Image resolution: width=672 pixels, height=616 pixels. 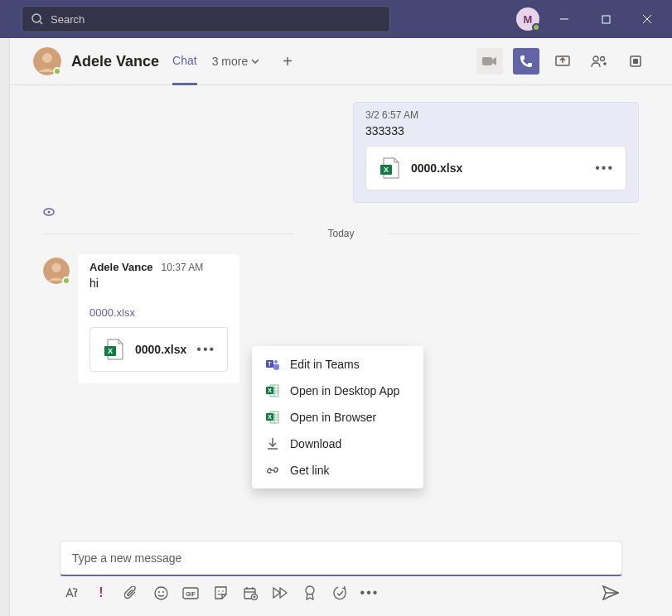 What do you see at coordinates (606, 19) in the screenshot?
I see `window-maximize-button` at bounding box center [606, 19].